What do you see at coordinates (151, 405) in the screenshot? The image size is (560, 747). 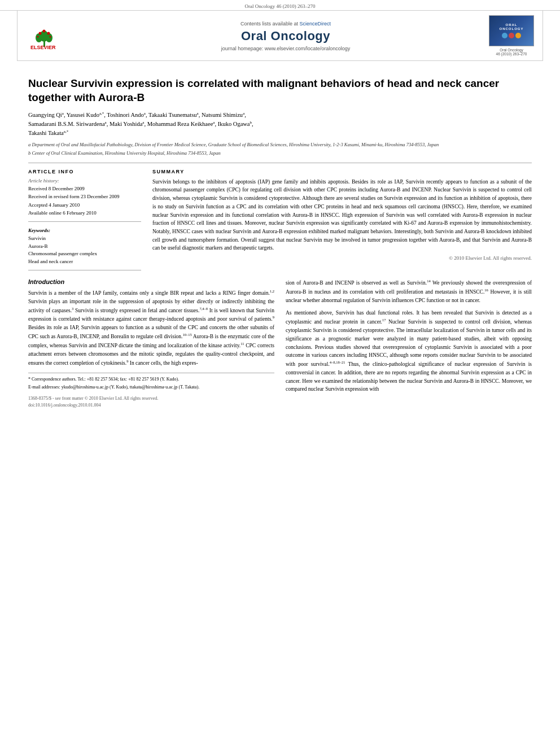 I see `doi-line: doi:10.1016/j.oraloncology.2010.01.004` at bounding box center [151, 405].